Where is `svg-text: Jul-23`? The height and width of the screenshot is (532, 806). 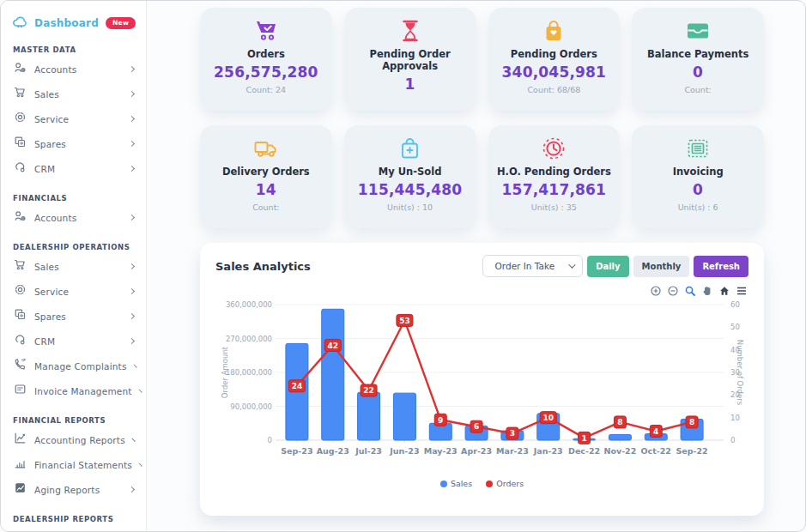 svg-text: Jul-23 is located at coordinates (368, 451).